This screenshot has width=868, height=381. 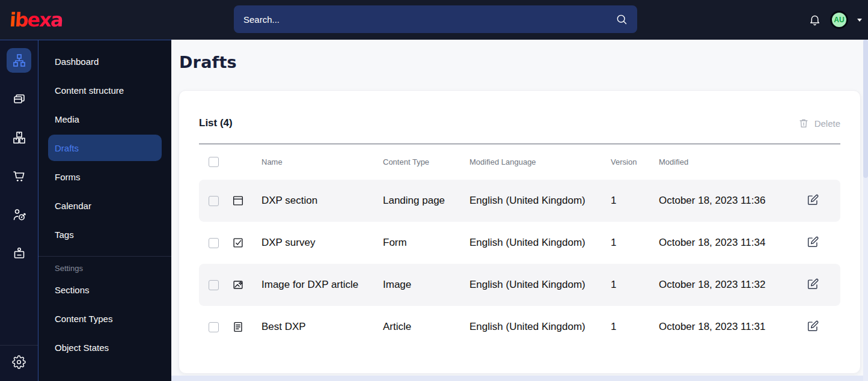 What do you see at coordinates (19, 252) in the screenshot?
I see `admin-badge-icon` at bounding box center [19, 252].